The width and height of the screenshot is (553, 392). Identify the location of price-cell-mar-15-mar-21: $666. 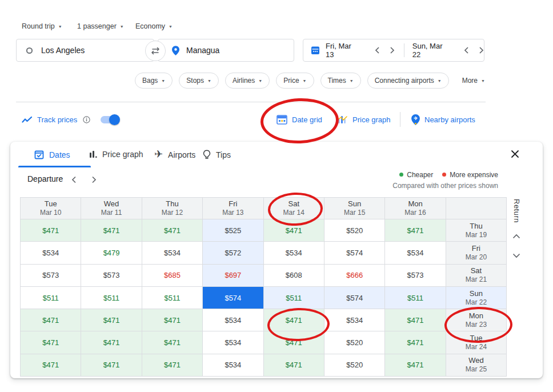
(355, 275).